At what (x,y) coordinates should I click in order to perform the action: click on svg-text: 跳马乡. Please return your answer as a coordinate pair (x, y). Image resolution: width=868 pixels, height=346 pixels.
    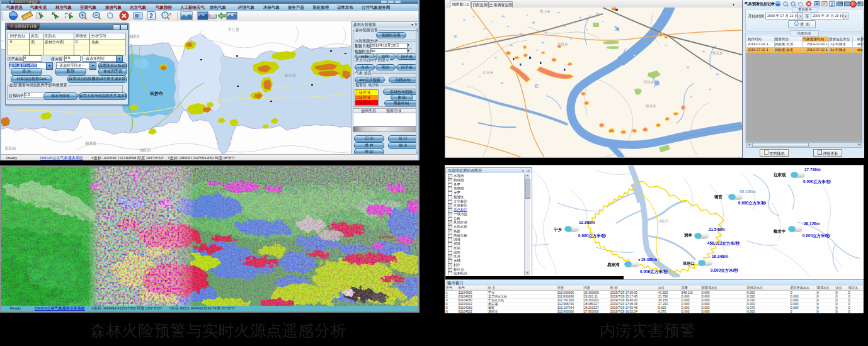
    Looking at the image, I should click on (651, 106).